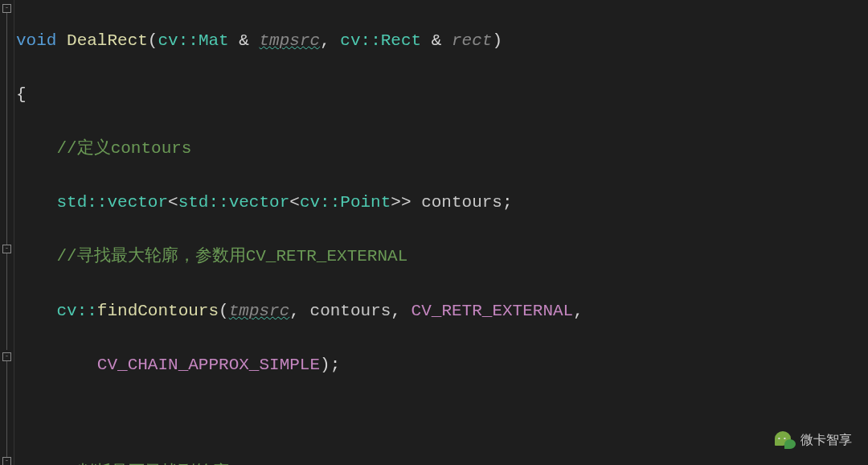  I want to click on code-line: std::vector<std::vector<cv::Point>> cont…, so click(341, 203).